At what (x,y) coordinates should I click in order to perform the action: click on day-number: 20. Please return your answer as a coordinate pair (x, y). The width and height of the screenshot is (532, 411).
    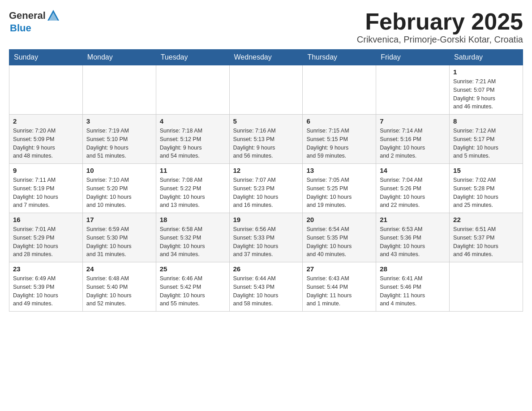
    Looking at the image, I should click on (339, 219).